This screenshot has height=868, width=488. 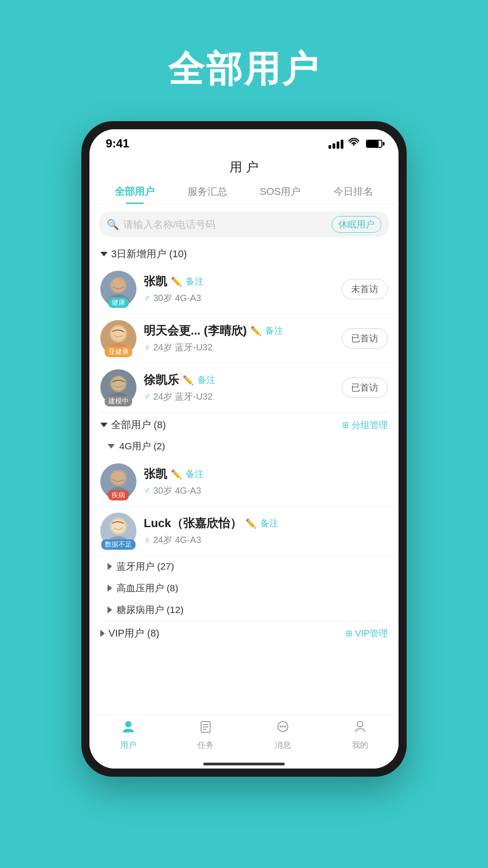 What do you see at coordinates (206, 745) in the screenshot?
I see `nav-tasks-label: 任务` at bounding box center [206, 745].